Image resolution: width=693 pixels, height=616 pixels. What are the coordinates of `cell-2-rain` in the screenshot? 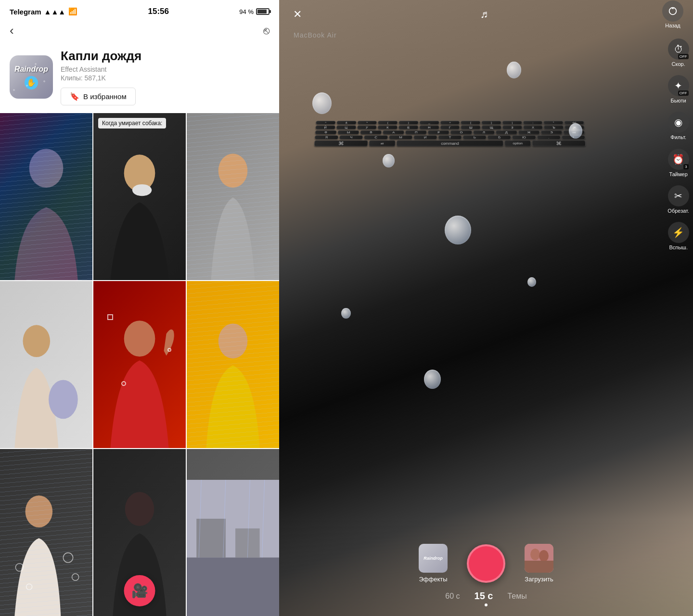 It's located at (233, 196).